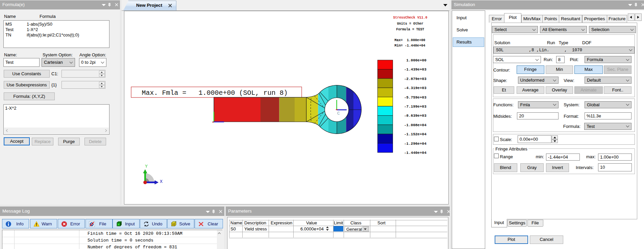 The image size is (644, 249). I want to click on svg-text: -1.296e+04, so click(415, 144).